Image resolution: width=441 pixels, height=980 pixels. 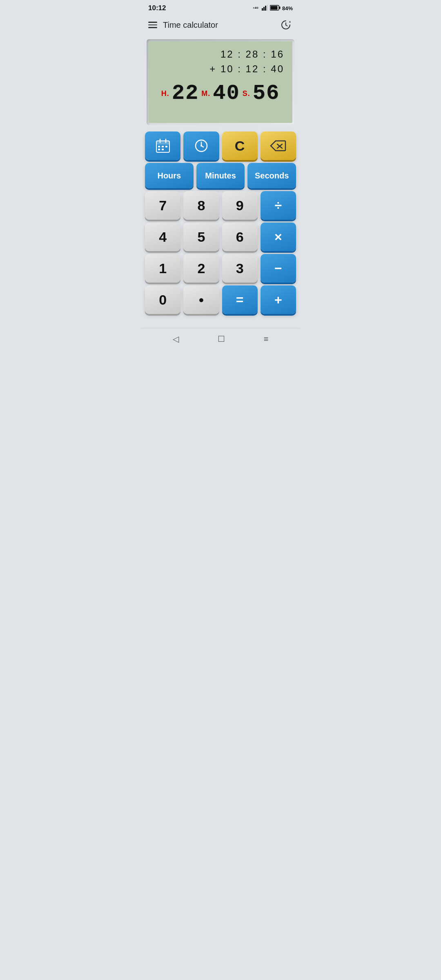 What do you see at coordinates (163, 300) in the screenshot?
I see `digit-0-button: 0` at bounding box center [163, 300].